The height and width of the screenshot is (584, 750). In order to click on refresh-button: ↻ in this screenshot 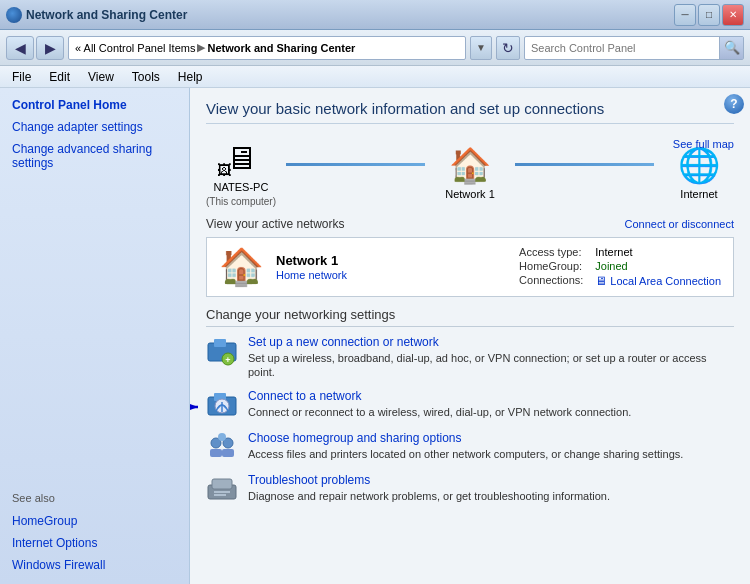, I will do `click(508, 48)`.